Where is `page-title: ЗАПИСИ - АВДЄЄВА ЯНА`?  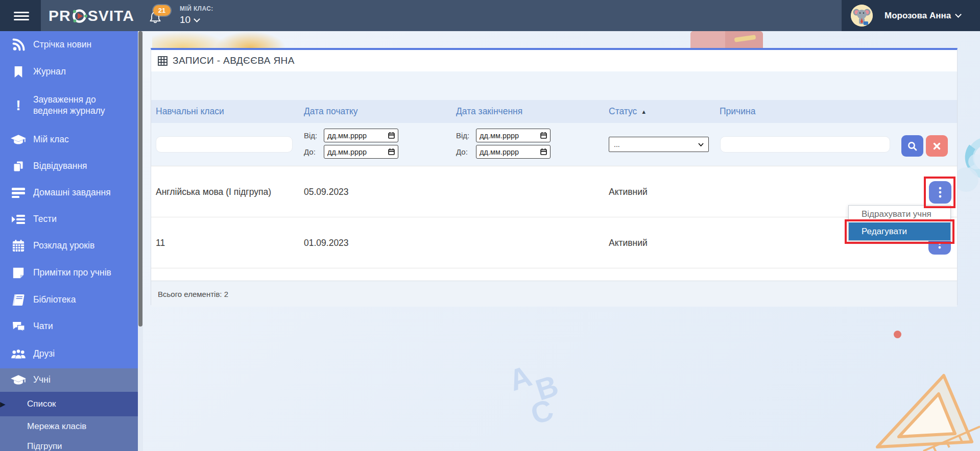
page-title: ЗАПИСИ - АВДЄЄВА ЯНА is located at coordinates (234, 61).